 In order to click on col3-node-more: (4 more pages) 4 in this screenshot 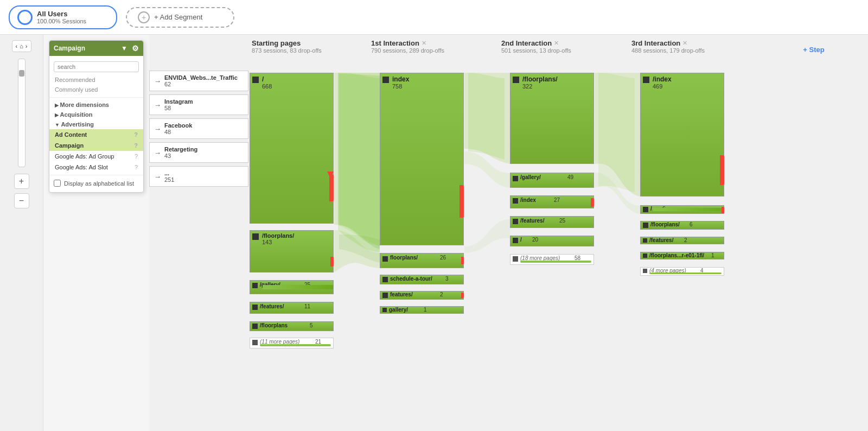, I will do `click(682, 271)`.